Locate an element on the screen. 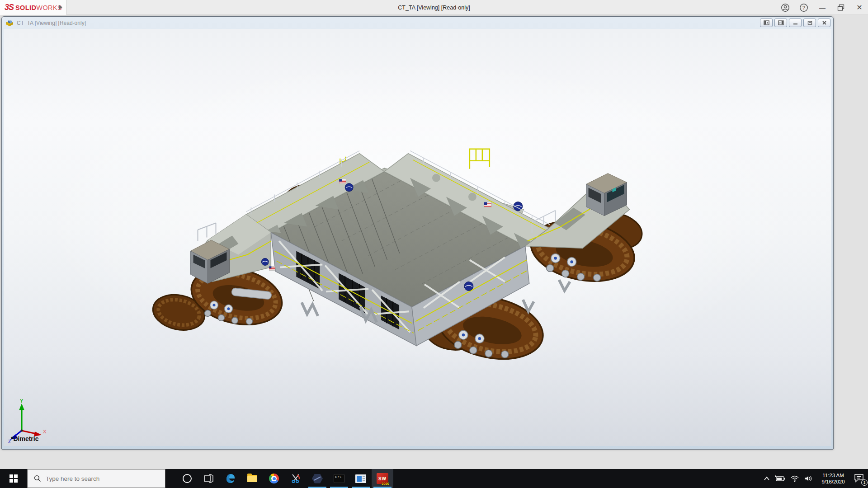  close-icon: ✕ is located at coordinates (859, 8).